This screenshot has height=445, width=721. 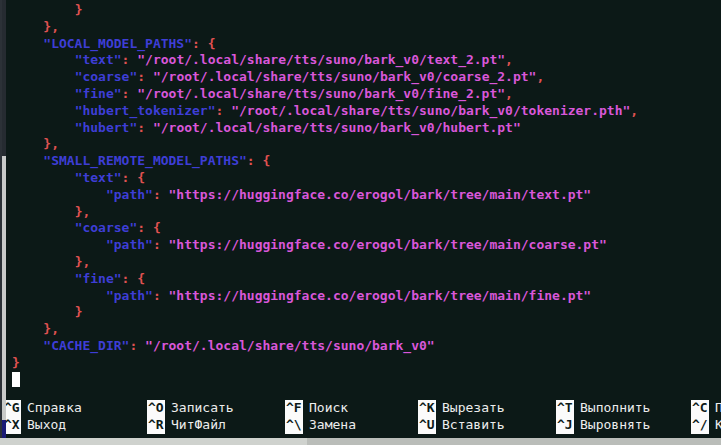 What do you see at coordinates (366, 112) in the screenshot?
I see `code-line: "hubert_tokenizer": "/root/.local/share/…` at bounding box center [366, 112].